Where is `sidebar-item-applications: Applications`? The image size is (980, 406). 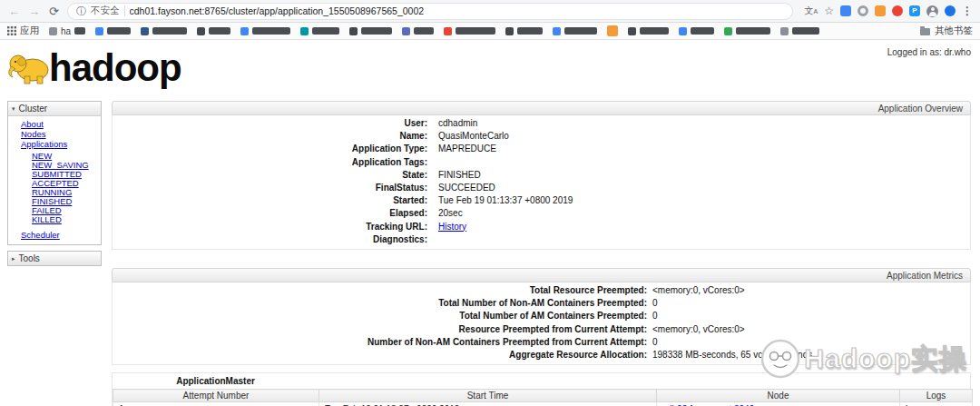
sidebar-item-applications: Applications is located at coordinates (54, 144).